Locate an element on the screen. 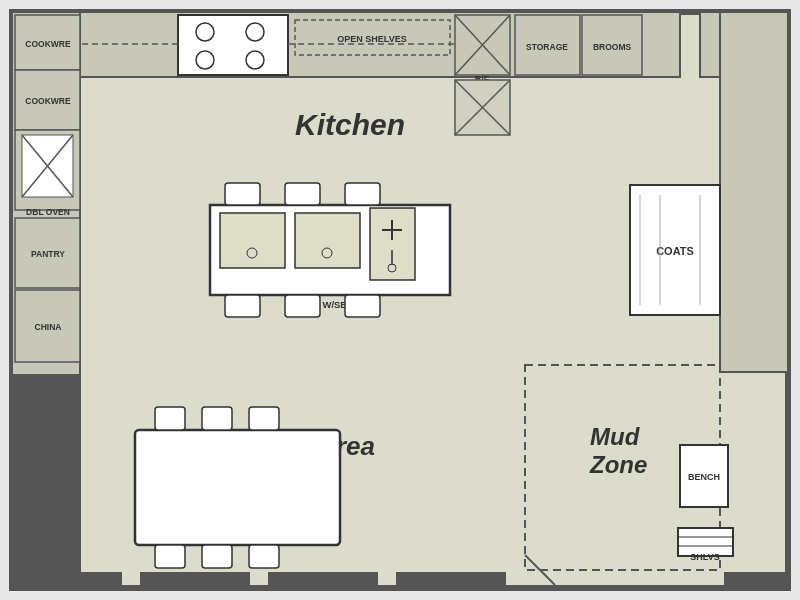 This screenshot has height=600, width=800. svg-text: STORAGE is located at coordinates (547, 47).